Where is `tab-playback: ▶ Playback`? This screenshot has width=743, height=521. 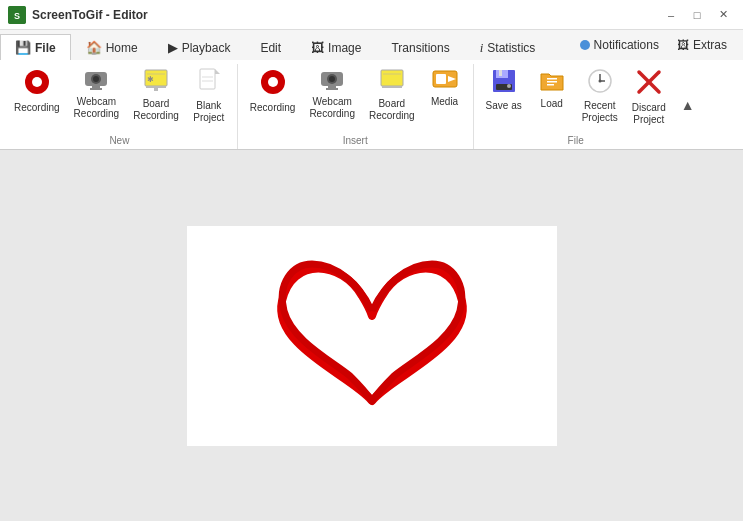
tab-playback: ▶ Playback is located at coordinates (200, 47).